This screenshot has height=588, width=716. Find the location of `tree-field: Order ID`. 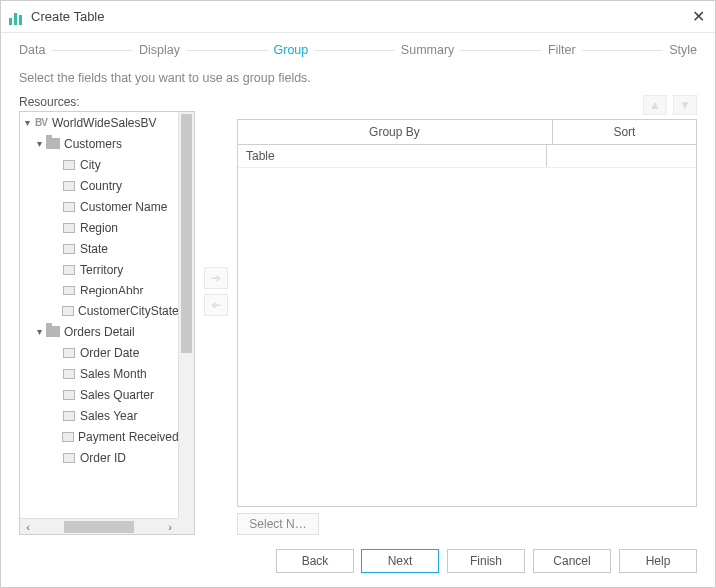

tree-field: Order ID is located at coordinates (99, 457).